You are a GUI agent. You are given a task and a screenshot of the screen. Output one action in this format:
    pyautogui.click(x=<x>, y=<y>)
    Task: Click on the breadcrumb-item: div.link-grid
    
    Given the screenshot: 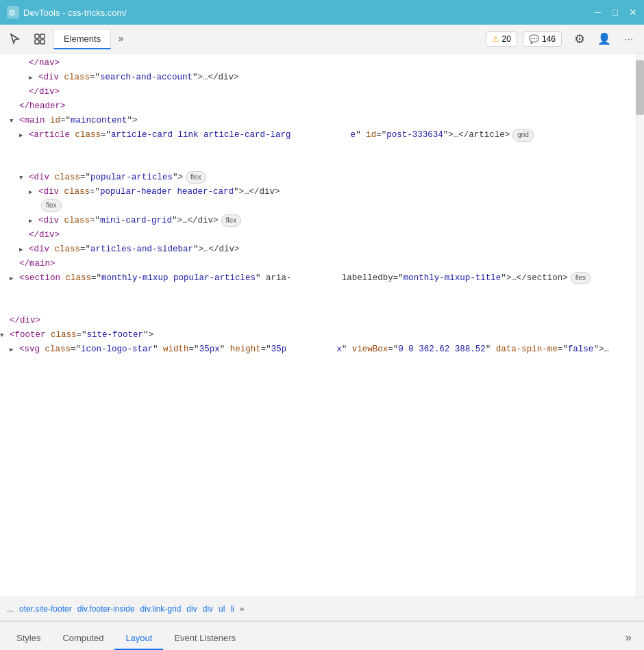 What is the action you would take?
    pyautogui.click(x=161, y=609)
    